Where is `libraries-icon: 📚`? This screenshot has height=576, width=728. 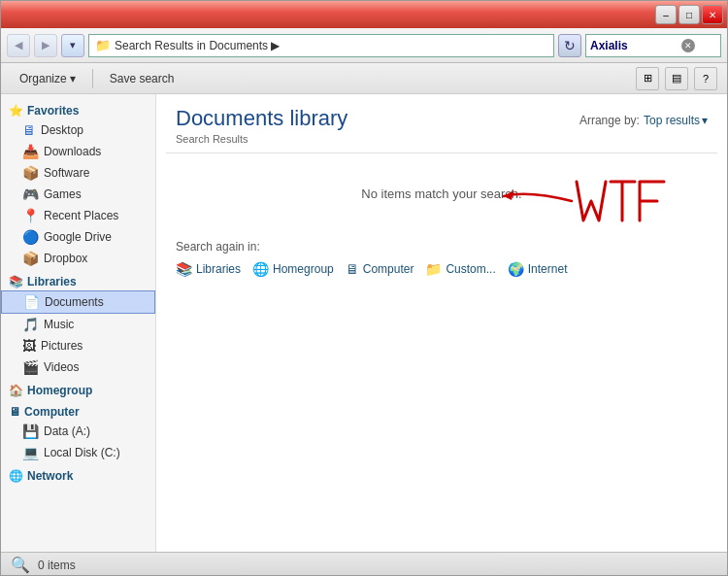 libraries-icon: 📚 is located at coordinates (16, 282).